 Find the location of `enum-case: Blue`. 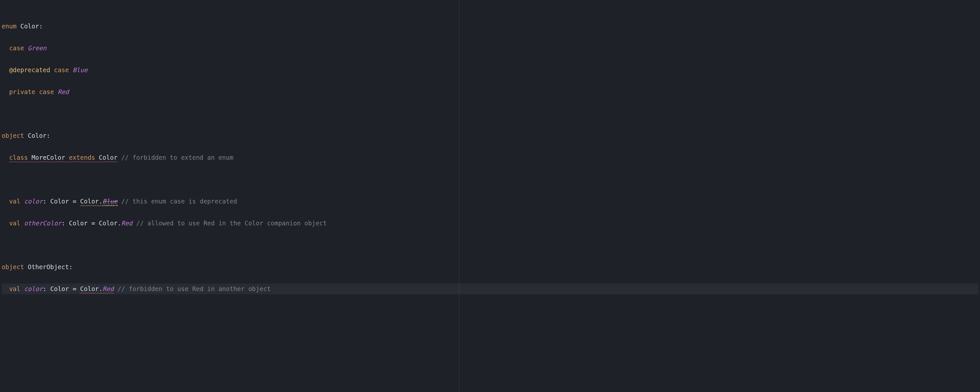

enum-case: Blue is located at coordinates (80, 70).